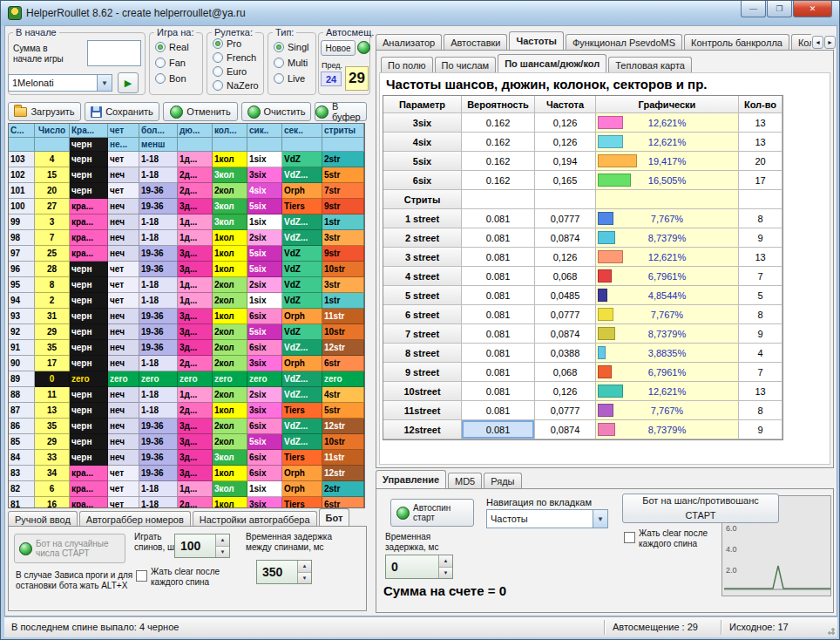 This screenshot has height=640, width=840. What do you see at coordinates (254, 519) in the screenshot?
I see `tab-autograbber-settings: Настройки автограббера` at bounding box center [254, 519].